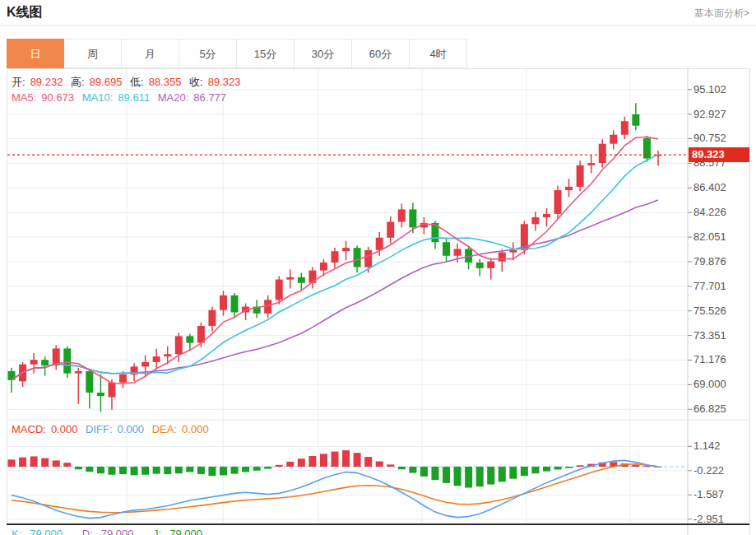 The width and height of the screenshot is (756, 535). Describe the element at coordinates (710, 409) in the screenshot. I see `axis-tick-label: 66.825` at that location.